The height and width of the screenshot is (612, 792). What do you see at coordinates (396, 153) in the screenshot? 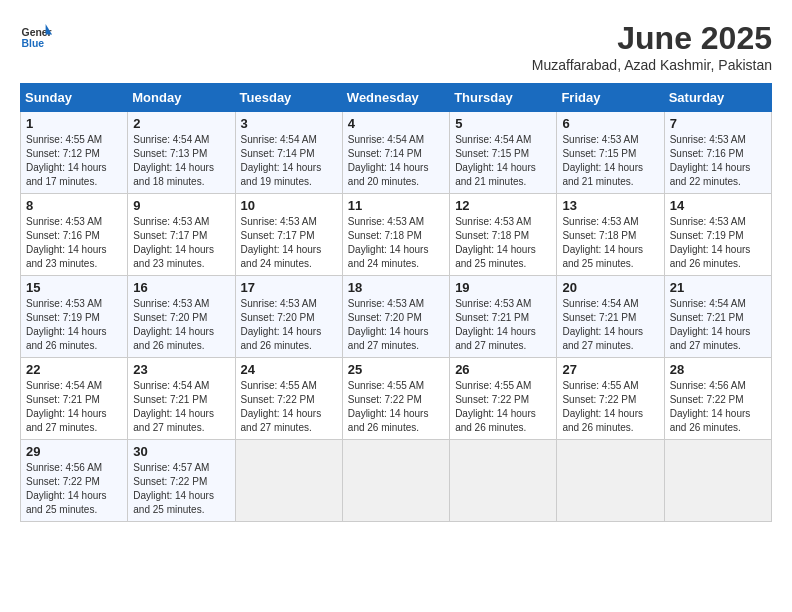
I see `calendar-cell: 4 Sunrise: 4:54 AMSunset: 7:14 PMDayligh…` at bounding box center [396, 153].